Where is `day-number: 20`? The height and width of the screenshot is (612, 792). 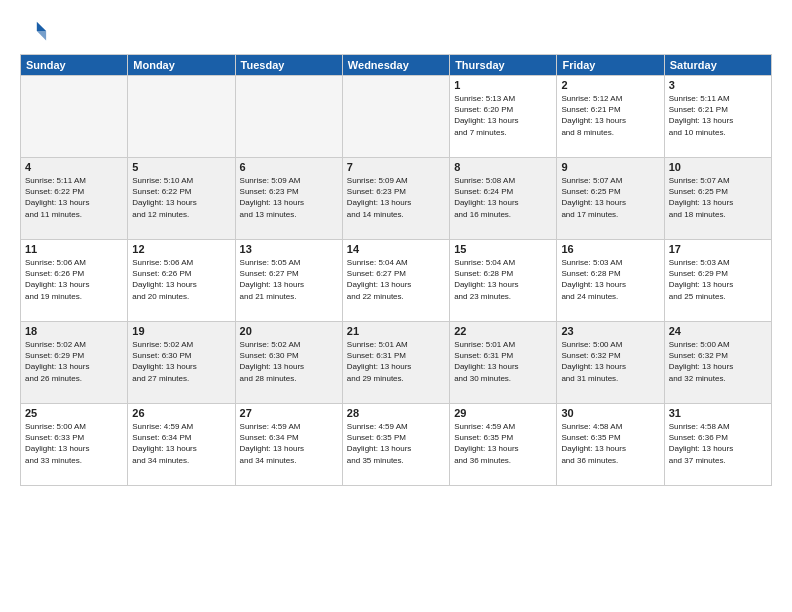
day-number: 20 is located at coordinates (289, 331).